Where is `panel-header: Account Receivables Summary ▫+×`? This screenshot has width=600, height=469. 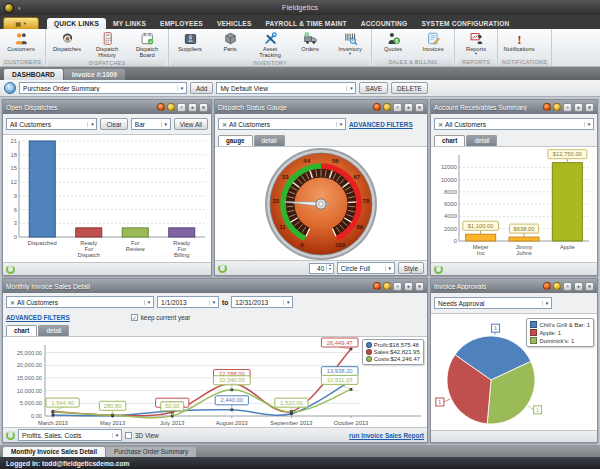
panel-header: Account Receivables Summary ▫+× is located at coordinates (514, 107).